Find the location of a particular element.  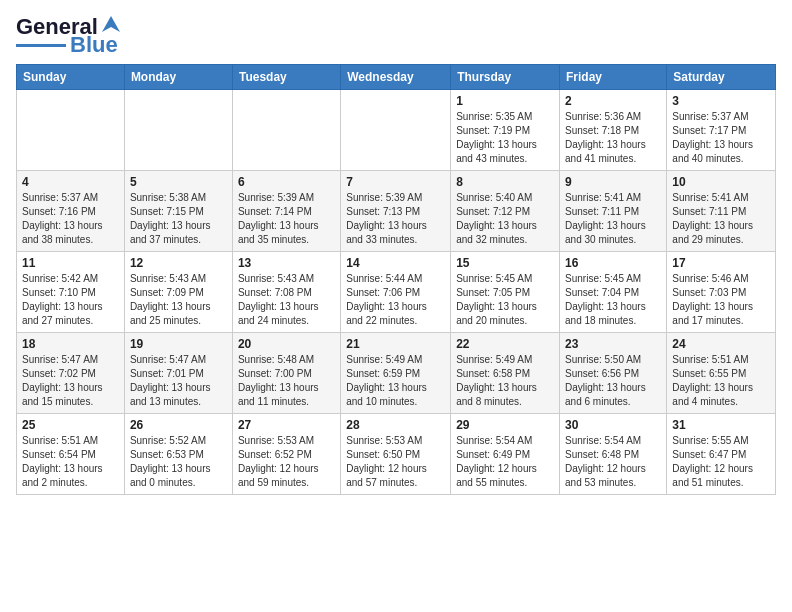

calendar-cell: 13Sunrise: 5:43 AM Sunset: 7:08 PM Dayli… is located at coordinates (286, 292).